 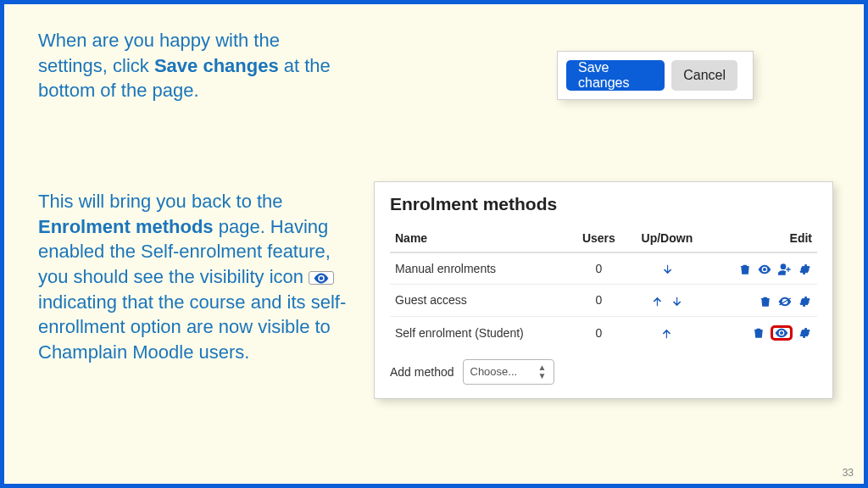 What do you see at coordinates (191, 66) in the screenshot?
I see `instruction-save-changes: When are you happy with the settings, cl…` at bounding box center [191, 66].